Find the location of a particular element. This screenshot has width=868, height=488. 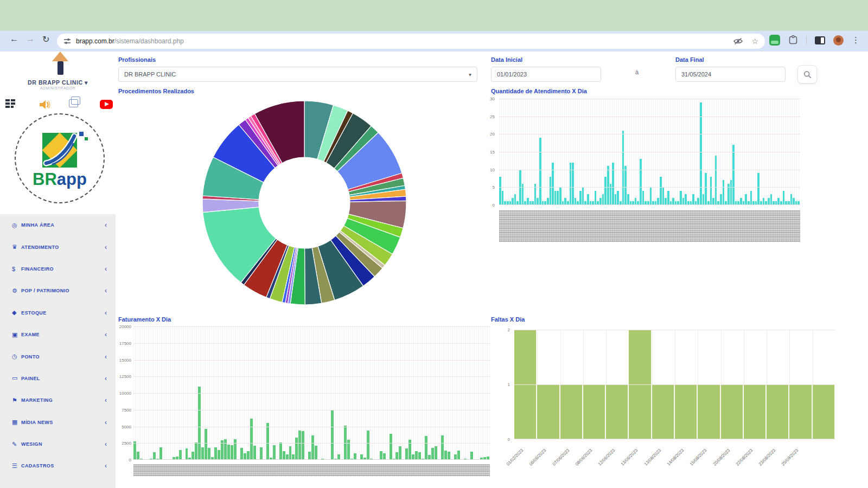

browser-profile-avatar is located at coordinates (839, 40).